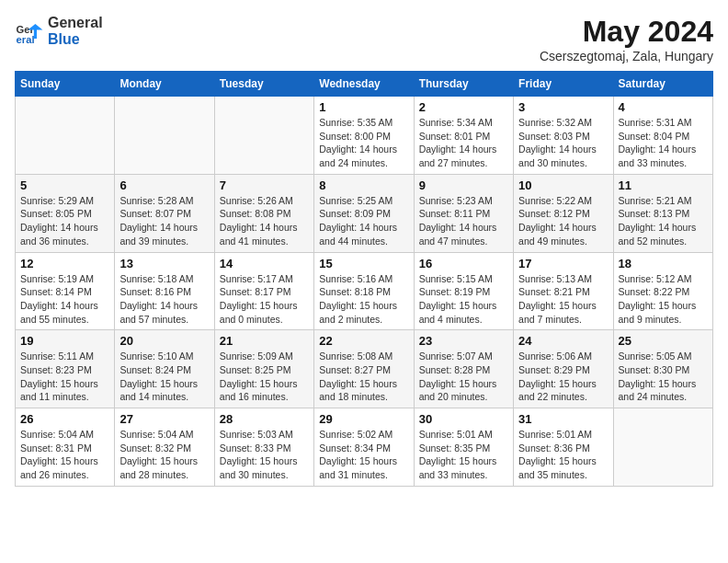 The width and height of the screenshot is (728, 563). I want to click on day-number: 28, so click(265, 419).